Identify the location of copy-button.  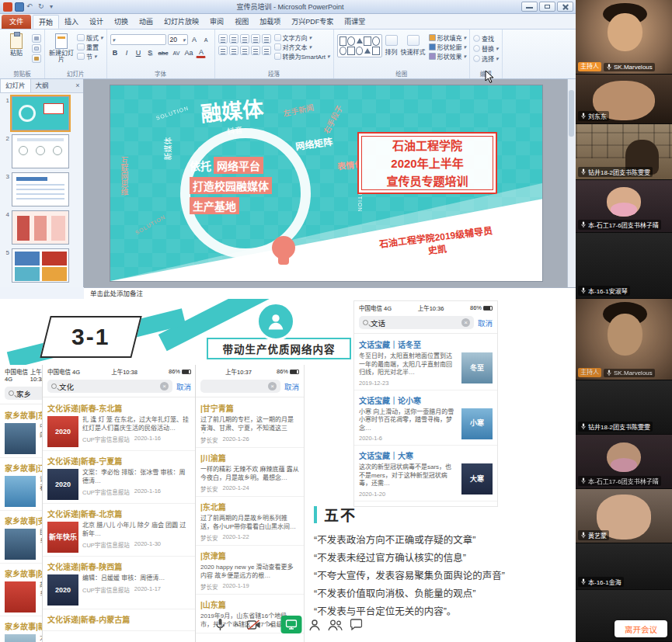
(37, 48).